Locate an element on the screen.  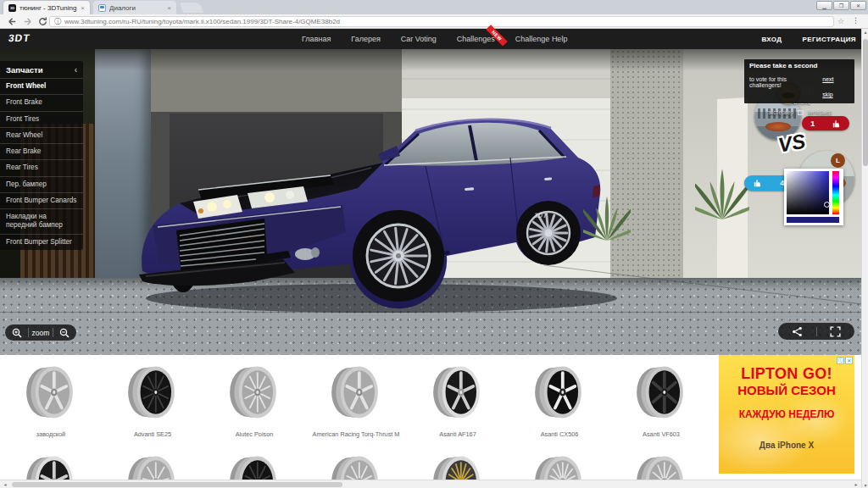
sidebar-item-rear-tires: Rear Tires is located at coordinates (42, 168).